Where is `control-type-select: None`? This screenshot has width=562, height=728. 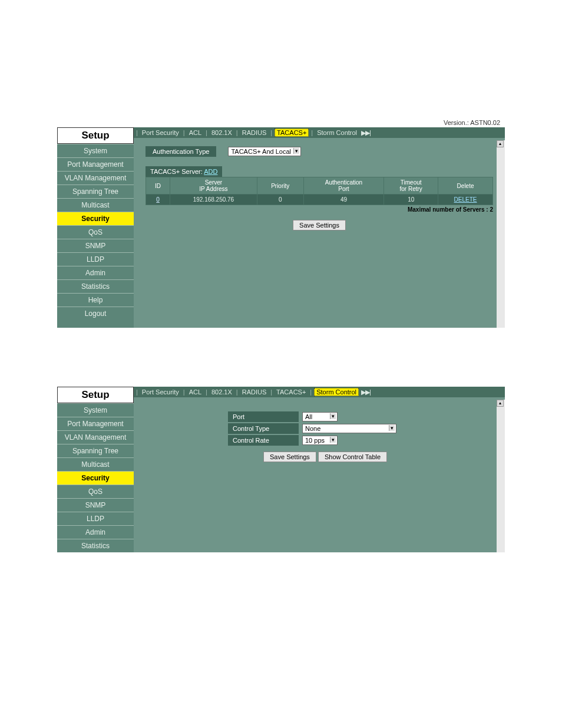
control-type-select: None is located at coordinates (349, 429).